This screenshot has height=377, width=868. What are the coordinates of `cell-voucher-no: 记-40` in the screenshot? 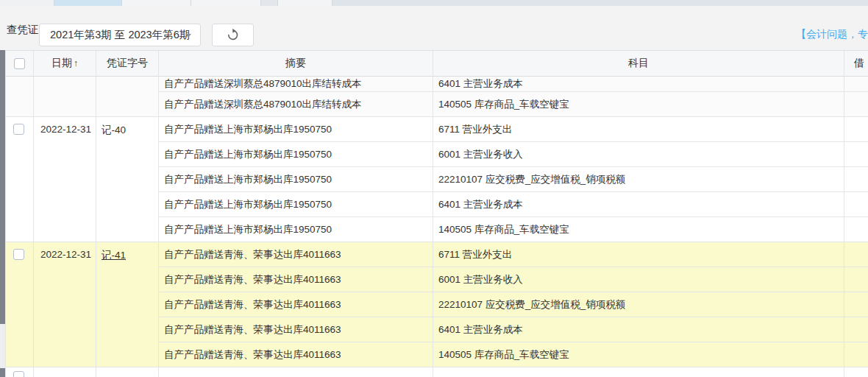 It's located at (128, 180).